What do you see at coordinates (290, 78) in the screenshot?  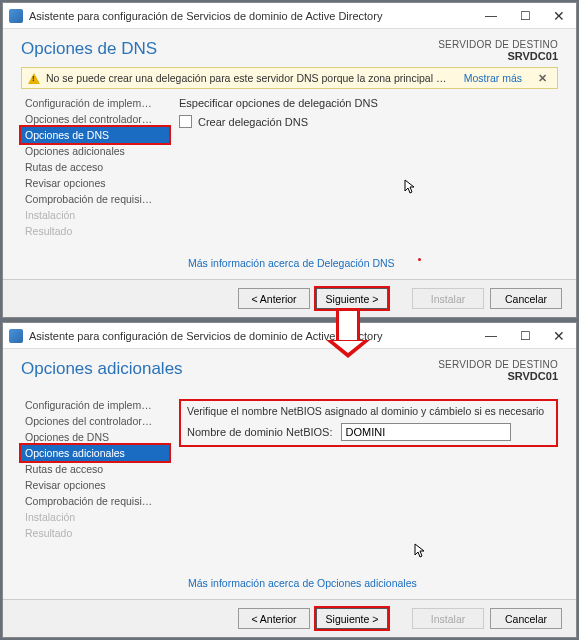 I see `warning-bar: No se puede crear una delegación para es…` at bounding box center [290, 78].